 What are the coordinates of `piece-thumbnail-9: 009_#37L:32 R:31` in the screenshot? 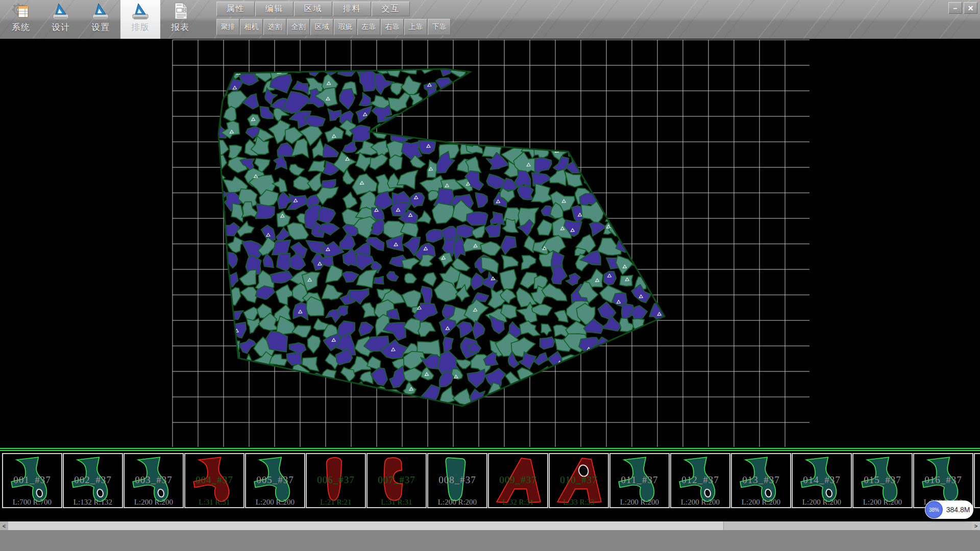 It's located at (518, 481).